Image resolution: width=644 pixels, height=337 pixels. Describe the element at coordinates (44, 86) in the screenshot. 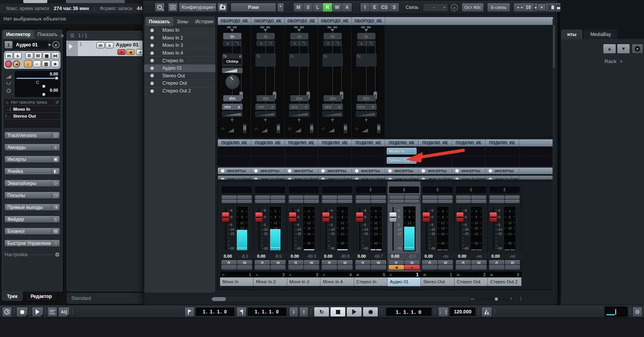

I see `pan-handle` at that location.